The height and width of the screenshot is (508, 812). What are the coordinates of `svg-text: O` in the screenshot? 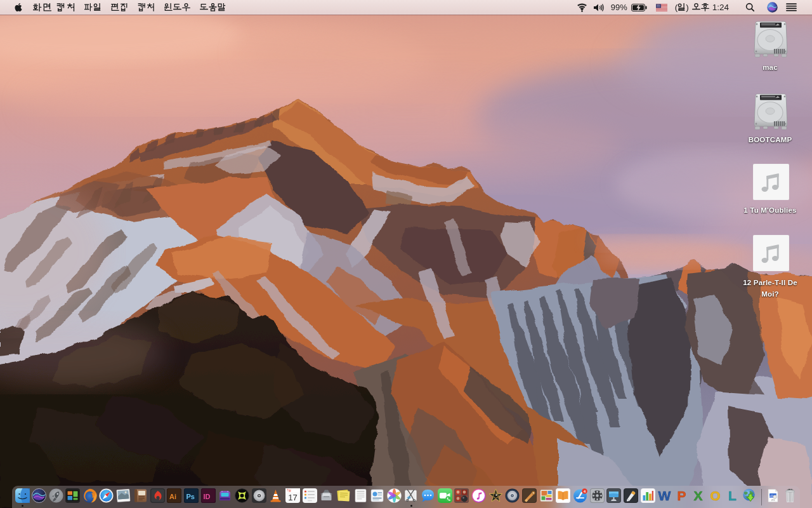 It's located at (715, 495).